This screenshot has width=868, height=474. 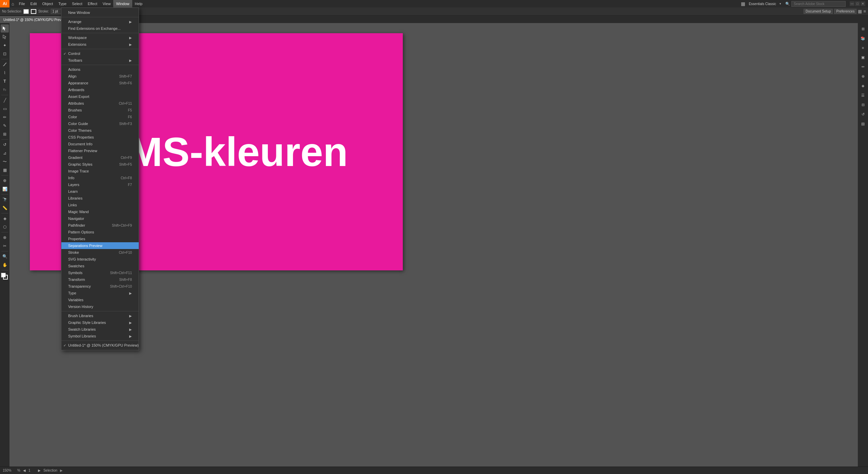 What do you see at coordinates (5, 153) in the screenshot?
I see `scale-tool-btn: ⊿` at bounding box center [5, 153].